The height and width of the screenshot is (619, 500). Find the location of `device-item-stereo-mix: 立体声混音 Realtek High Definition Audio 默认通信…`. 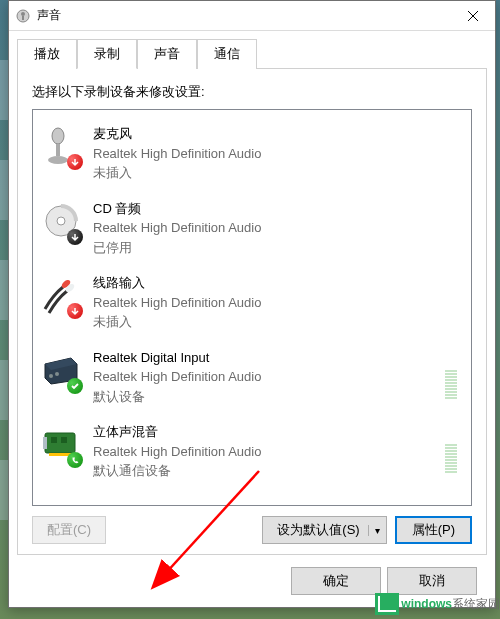

device-item-stereo-mix: 立体声混音 Realtek High Definition Audio 默认通信… is located at coordinates (252, 452).